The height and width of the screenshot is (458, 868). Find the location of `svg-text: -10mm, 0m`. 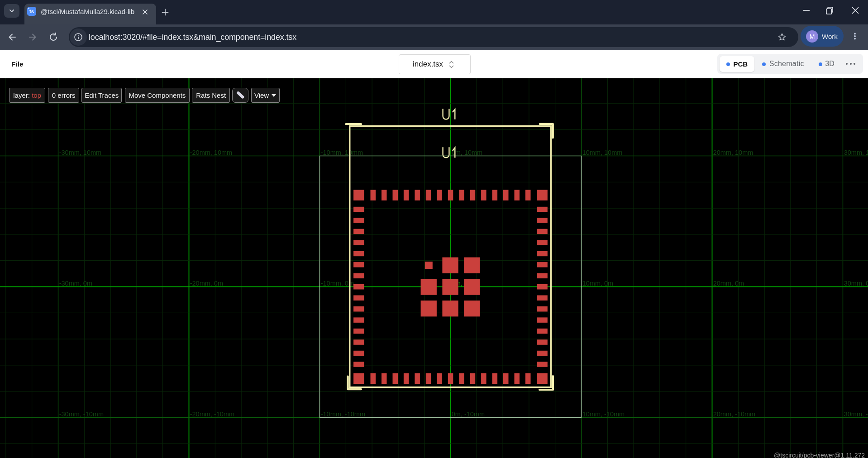

svg-text: -10mm, 0m is located at coordinates (338, 283).